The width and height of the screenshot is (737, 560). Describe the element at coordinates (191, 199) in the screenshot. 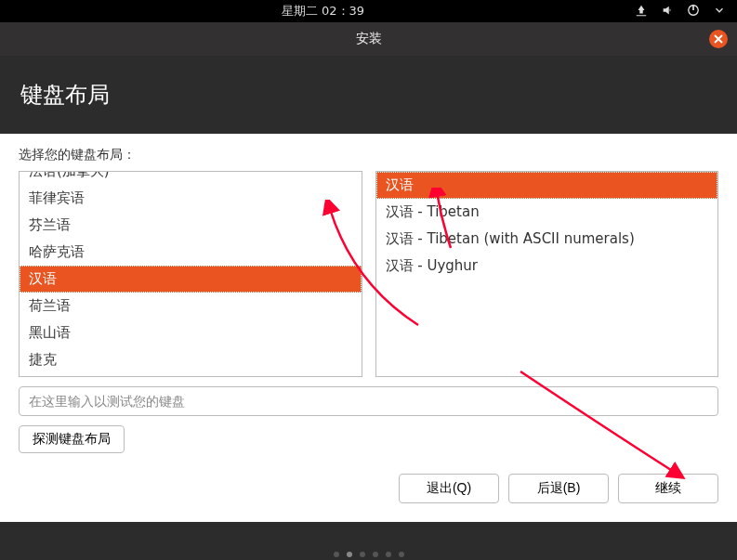

I see `list-item: 菲律宾语` at that location.